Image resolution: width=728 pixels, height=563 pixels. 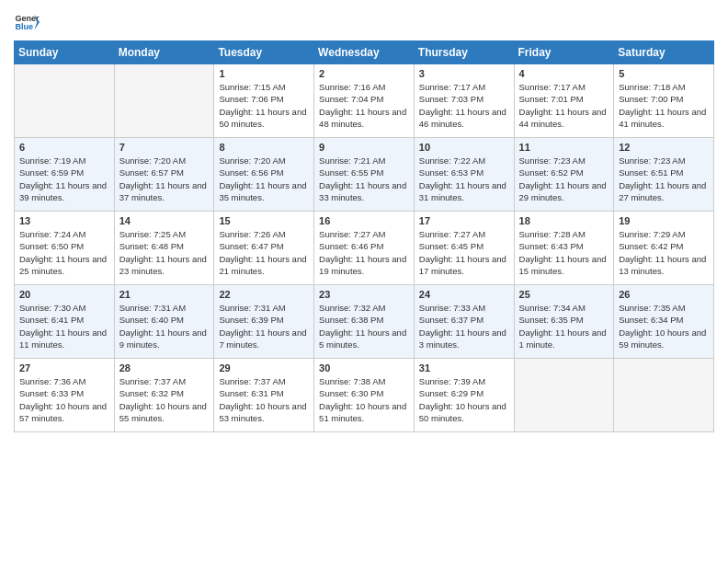 I want to click on svg-text: Blue, so click(x=24, y=27).